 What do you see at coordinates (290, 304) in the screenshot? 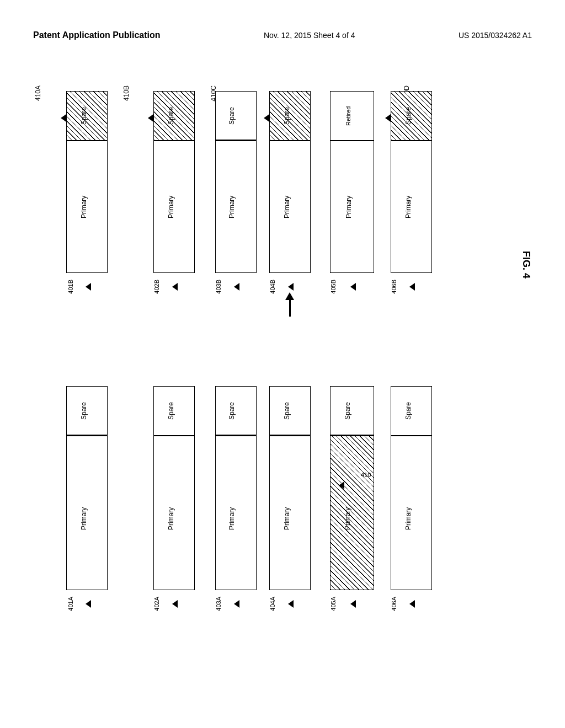
I see `up-arrow` at bounding box center [290, 304].